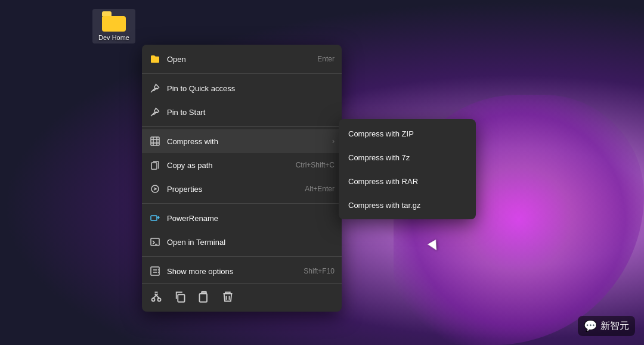 Image resolution: width=644 pixels, height=345 pixels. Describe the element at coordinates (155, 218) in the screenshot. I see `powerrename-icon` at that location.